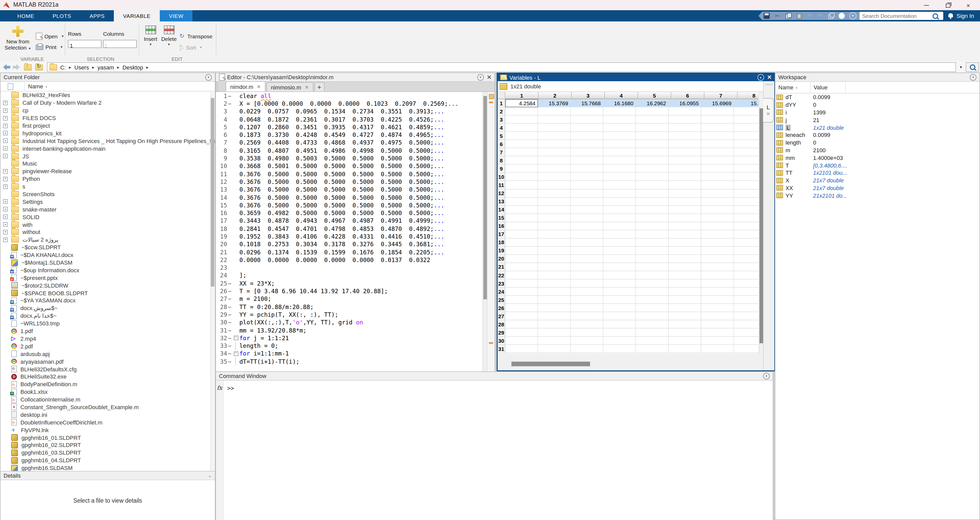  I want to click on cell-r9c5, so click(652, 169).